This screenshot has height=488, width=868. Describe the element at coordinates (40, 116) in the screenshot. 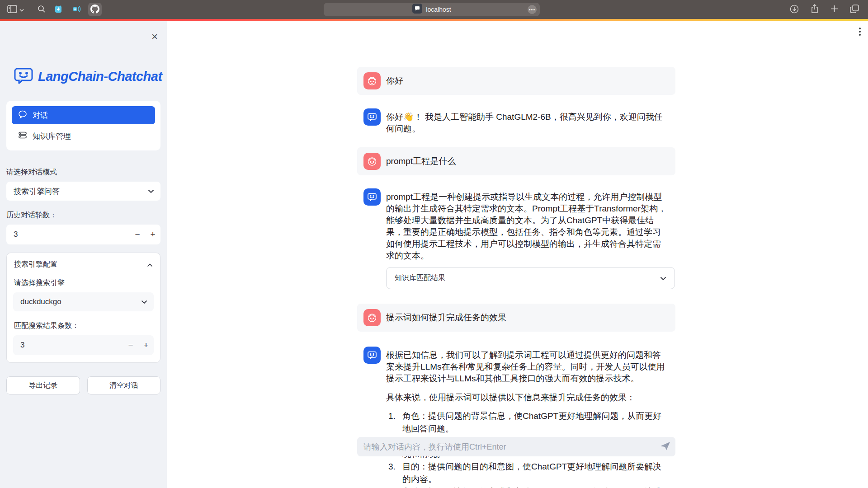

I see `nav-item-label: 对话` at that location.